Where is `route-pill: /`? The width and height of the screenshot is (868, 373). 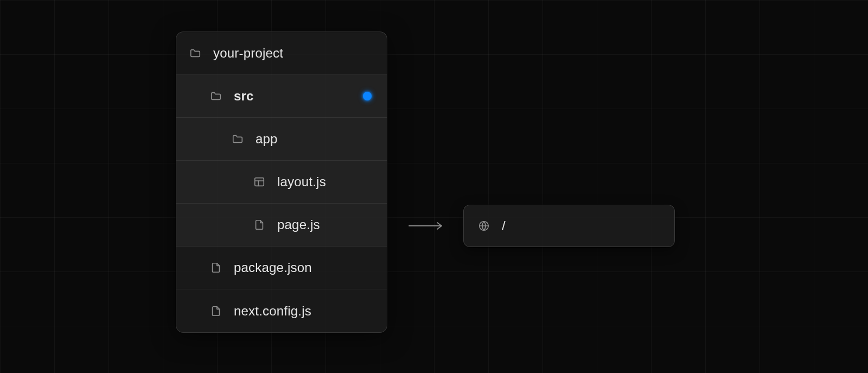
route-pill: / is located at coordinates (569, 226).